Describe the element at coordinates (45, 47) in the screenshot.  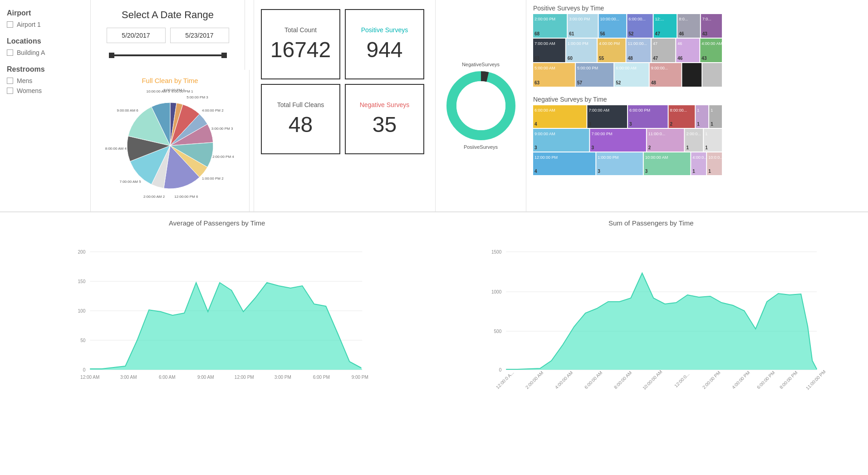
I see `locations-section: Locations Building A` at that location.